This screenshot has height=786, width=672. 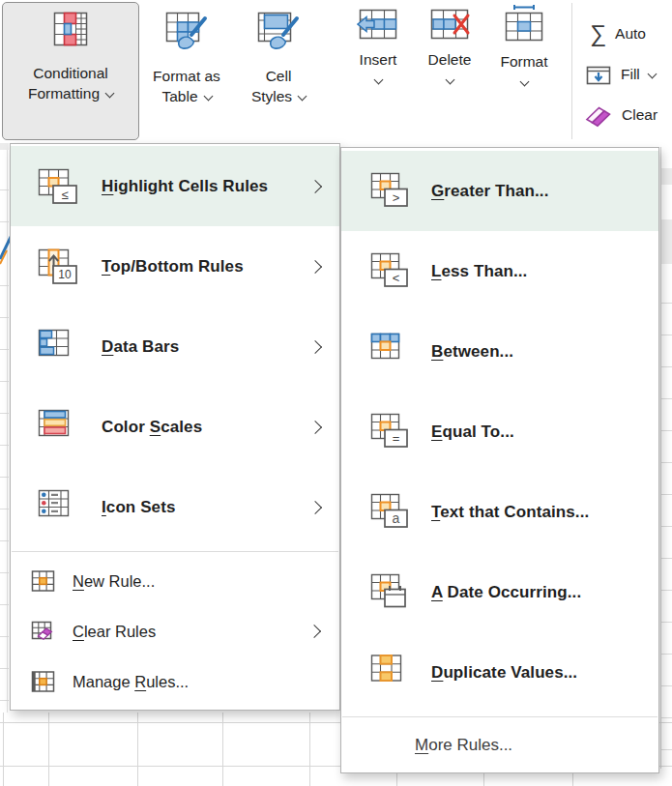 I want to click on submenu-item-equal-to: = Equal To..., so click(x=500, y=431).